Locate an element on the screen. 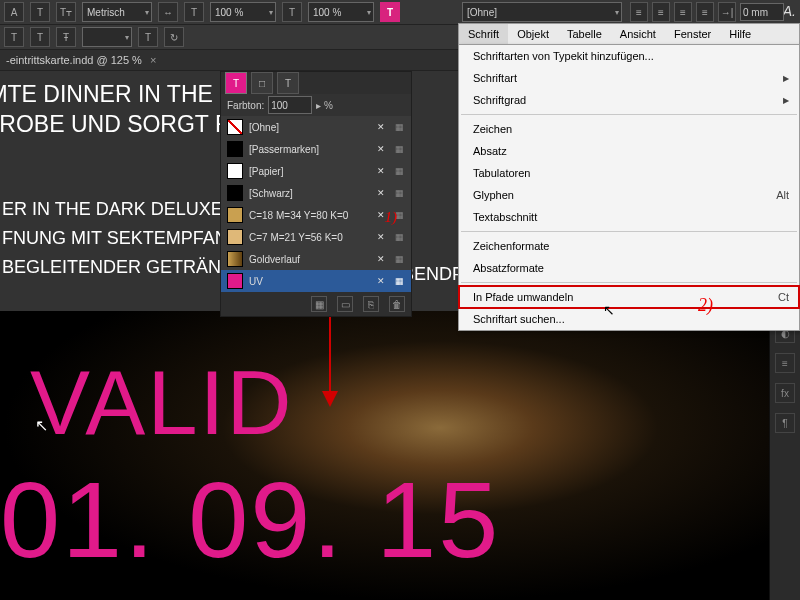  bullet-2: FNUNG MIT SEKTEMPFANG is located at coordinates (122, 238).